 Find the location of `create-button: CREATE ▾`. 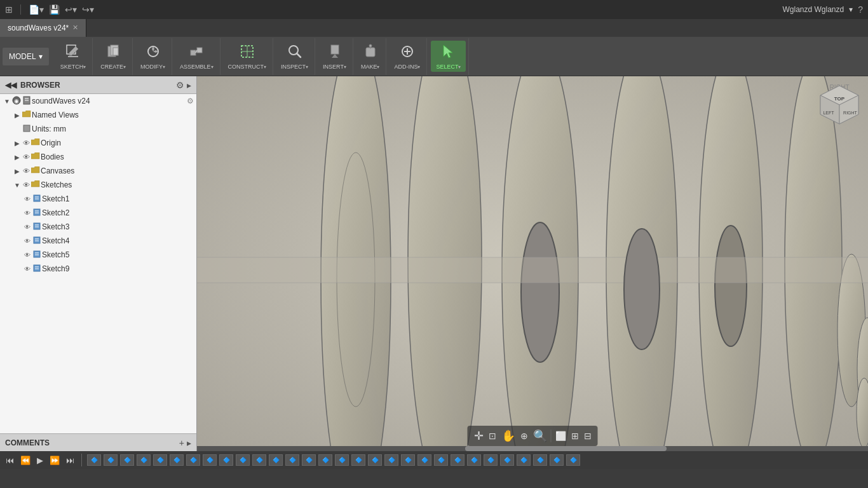

create-button: CREATE ▾ is located at coordinates (113, 56).